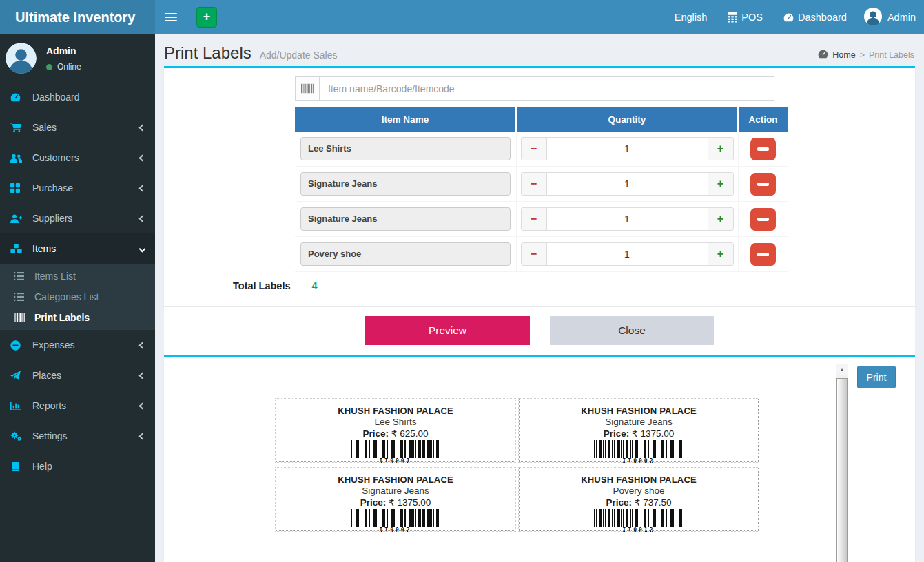 The height and width of the screenshot is (562, 924). What do you see at coordinates (77, 158) in the screenshot?
I see `sidebar-item-customers: Customers` at bounding box center [77, 158].